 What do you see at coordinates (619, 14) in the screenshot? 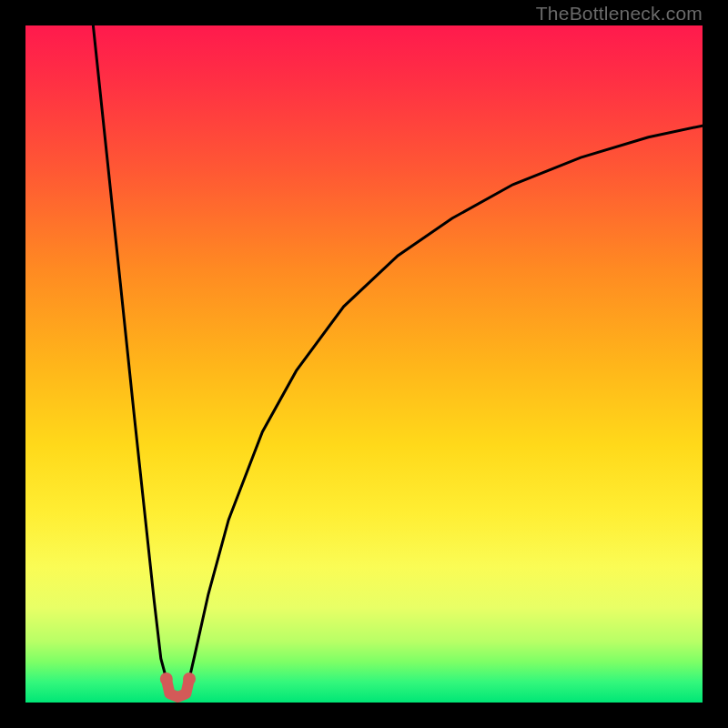
I see `attribution-watermark: TheBottleneck.com` at bounding box center [619, 14].